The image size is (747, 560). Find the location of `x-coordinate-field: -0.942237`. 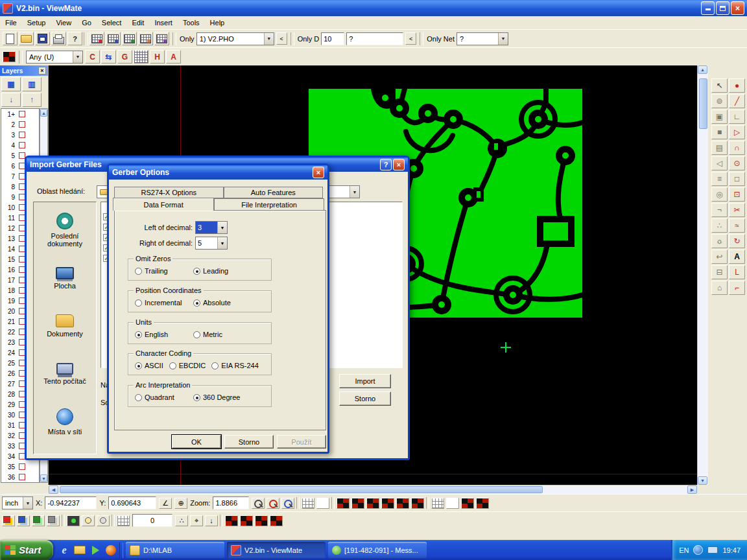

x-coordinate-field: -0.942237 is located at coordinates (71, 503).